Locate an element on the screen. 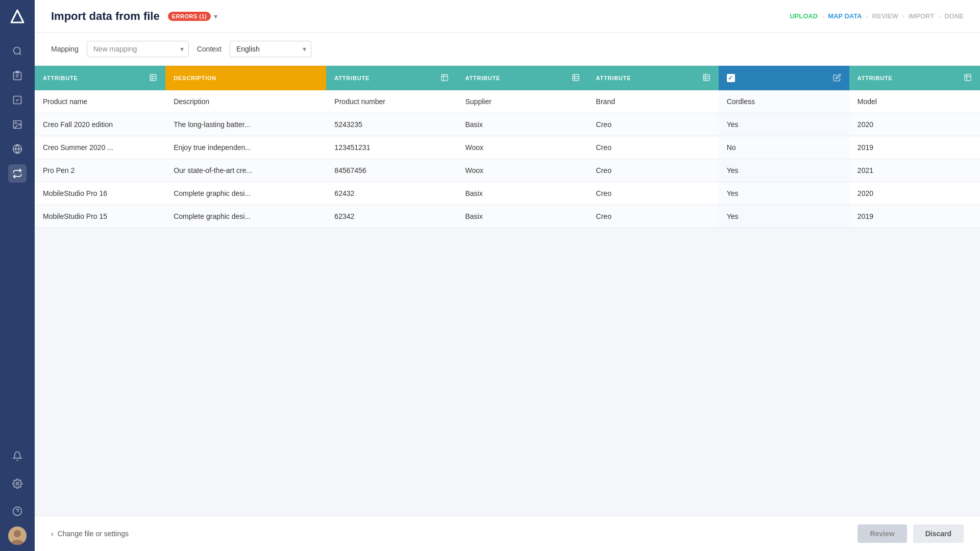 The width and height of the screenshot is (980, 551). step-done-label: DONE is located at coordinates (954, 16).